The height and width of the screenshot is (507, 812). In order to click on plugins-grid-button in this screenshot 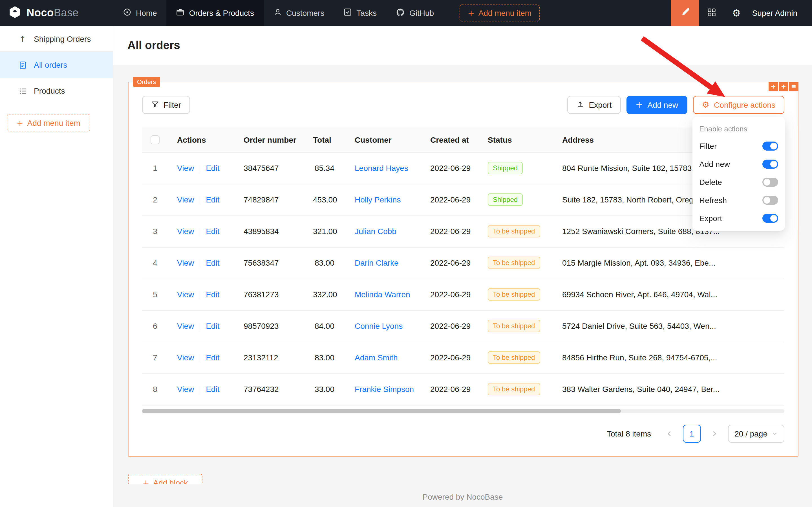, I will do `click(712, 13)`.